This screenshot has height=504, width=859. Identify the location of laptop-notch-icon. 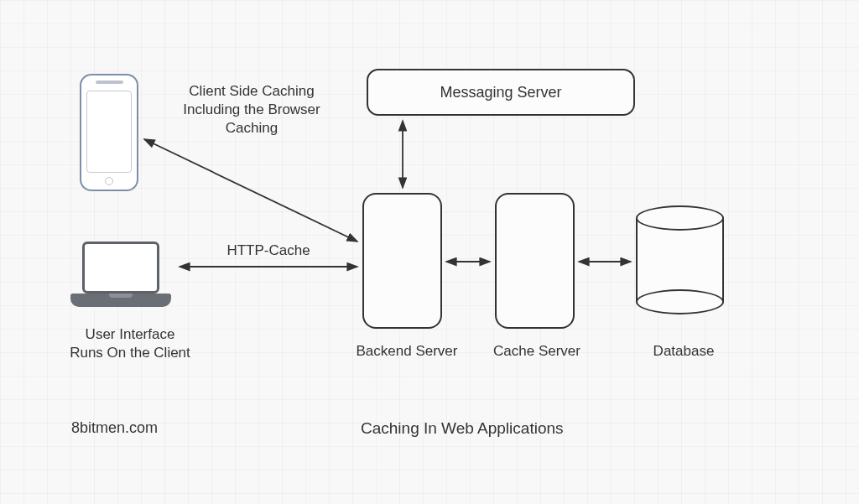
(121, 295).